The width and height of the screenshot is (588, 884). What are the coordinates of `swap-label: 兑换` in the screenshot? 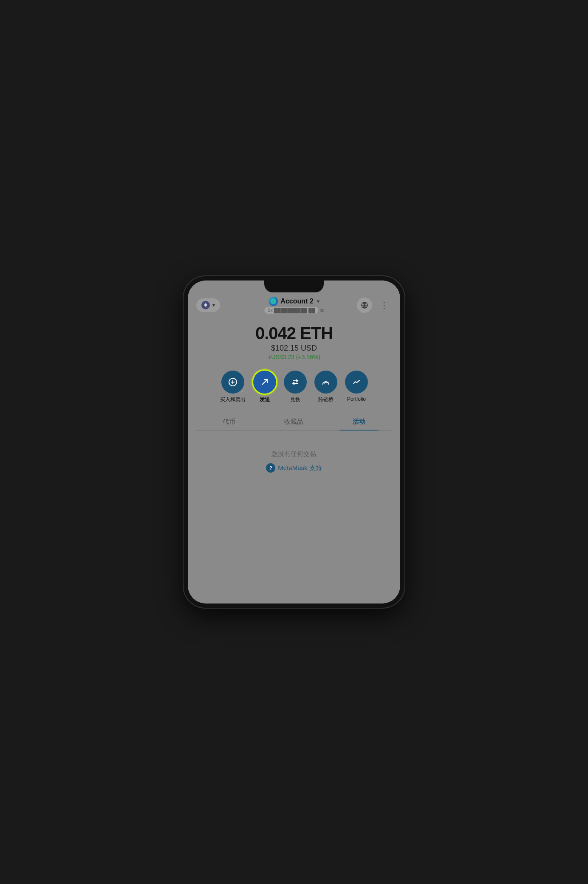 It's located at (295, 400).